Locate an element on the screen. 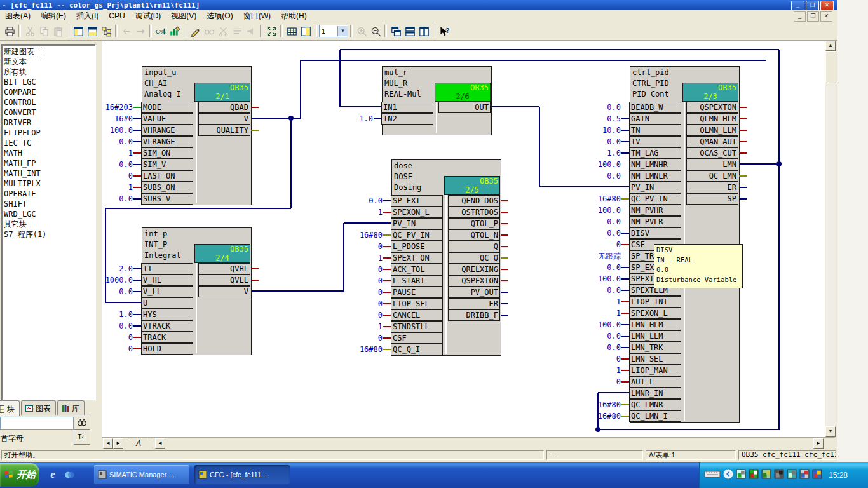 This screenshot has height=488, width=868. input-value: 1 is located at coordinates (364, 212).